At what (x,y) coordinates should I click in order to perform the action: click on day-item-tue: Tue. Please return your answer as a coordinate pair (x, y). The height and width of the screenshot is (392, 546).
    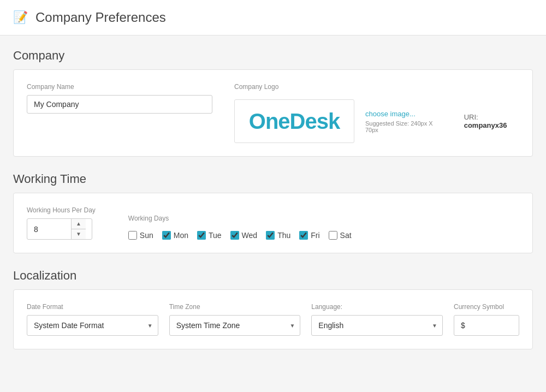
    Looking at the image, I should click on (210, 235).